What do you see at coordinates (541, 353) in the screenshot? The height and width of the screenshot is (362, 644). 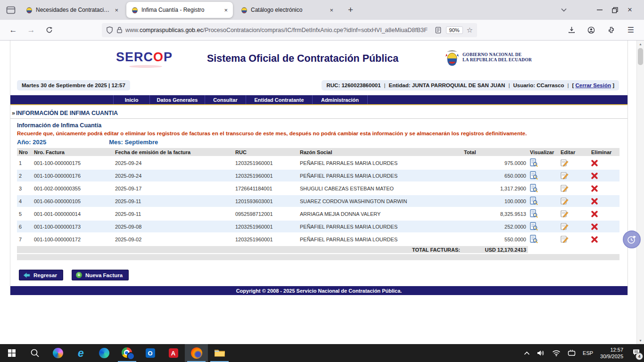 I see `volume-icon` at bounding box center [541, 353].